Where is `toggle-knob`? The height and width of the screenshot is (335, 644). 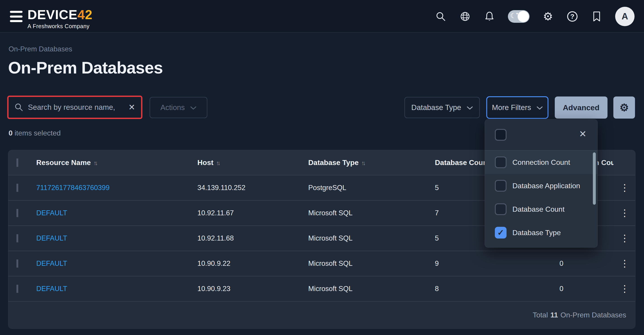 toggle-knob is located at coordinates (523, 17).